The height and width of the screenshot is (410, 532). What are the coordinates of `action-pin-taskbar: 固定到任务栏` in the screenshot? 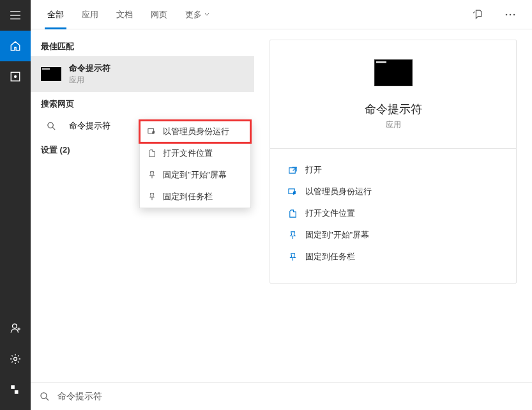 It's located at (393, 257).